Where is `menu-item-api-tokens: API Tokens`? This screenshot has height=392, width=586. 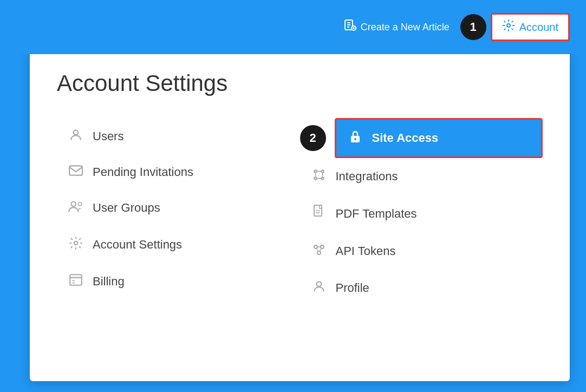
menu-item-api-tokens: API Tokens is located at coordinates (421, 251).